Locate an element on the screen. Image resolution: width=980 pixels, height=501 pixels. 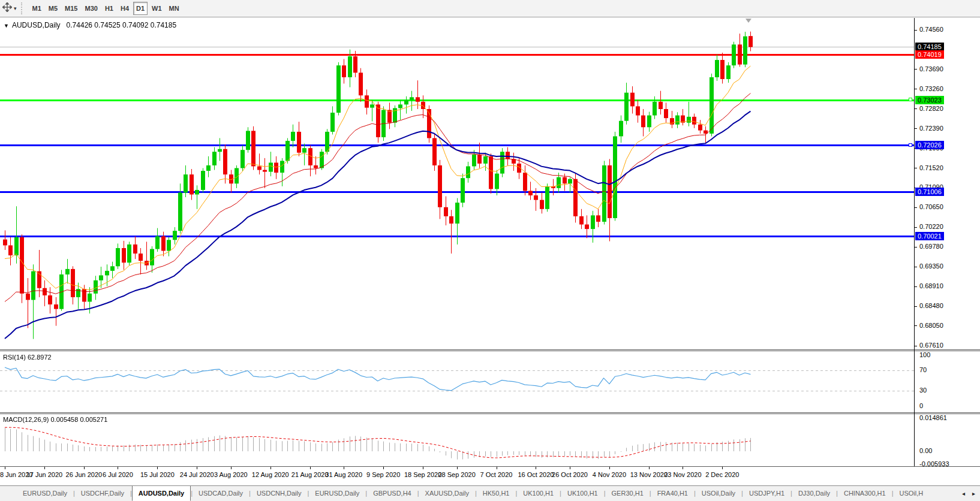
timeframe-button-h4: H4 is located at coordinates (125, 8).